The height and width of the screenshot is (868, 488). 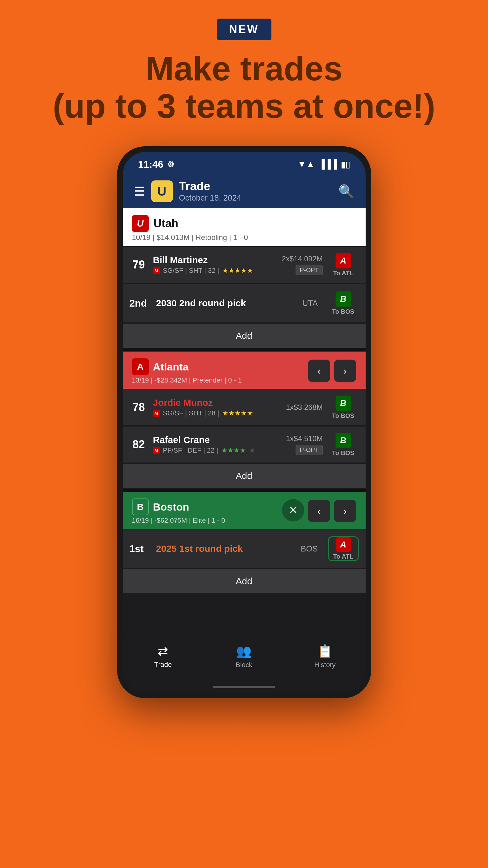 What do you see at coordinates (319, 511) in the screenshot?
I see `boston-prev-arrow: ‹` at bounding box center [319, 511].